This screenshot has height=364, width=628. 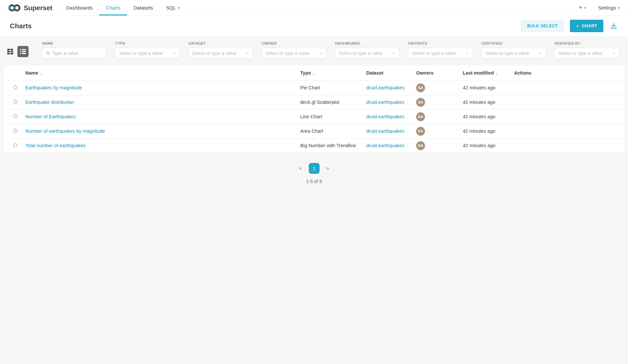 I want to click on name-filter-input, so click(x=78, y=53).